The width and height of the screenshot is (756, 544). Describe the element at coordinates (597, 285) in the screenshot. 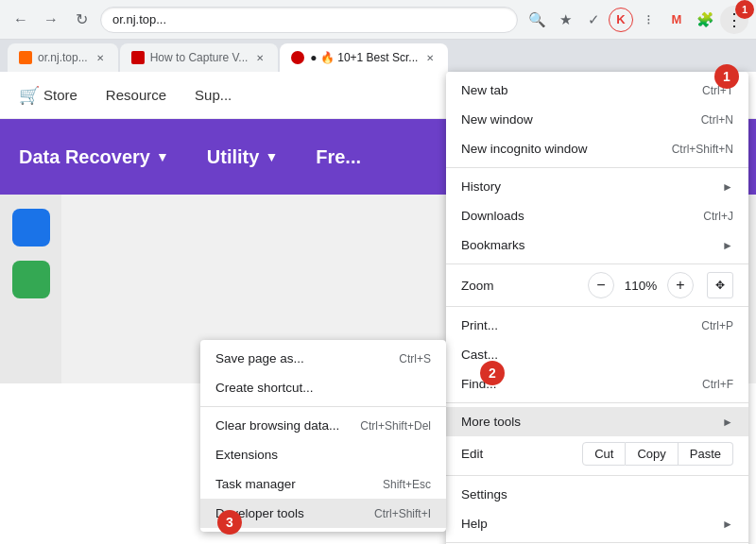

I see `zoom-row: Zoom − 110% + ✥` at that location.